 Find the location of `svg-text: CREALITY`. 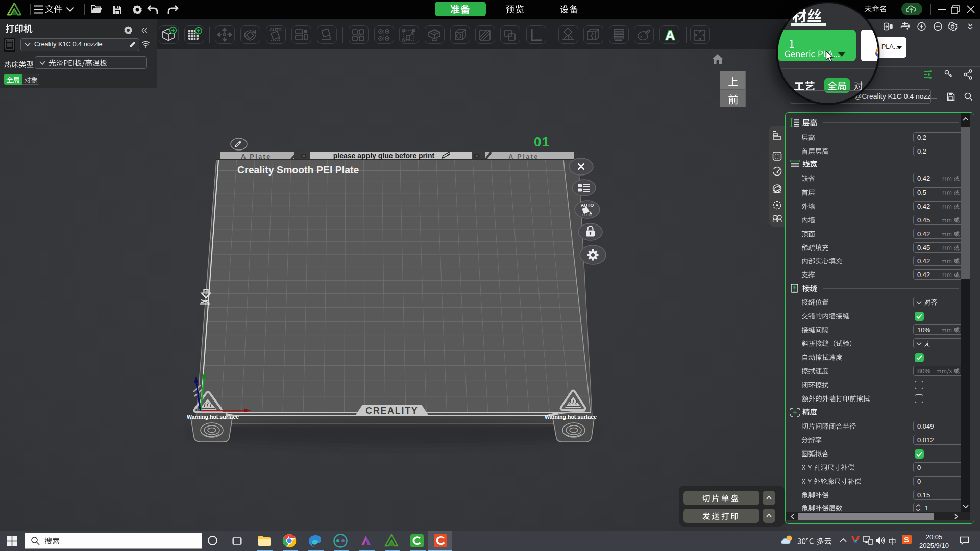

svg-text: CREALITY is located at coordinates (392, 411).